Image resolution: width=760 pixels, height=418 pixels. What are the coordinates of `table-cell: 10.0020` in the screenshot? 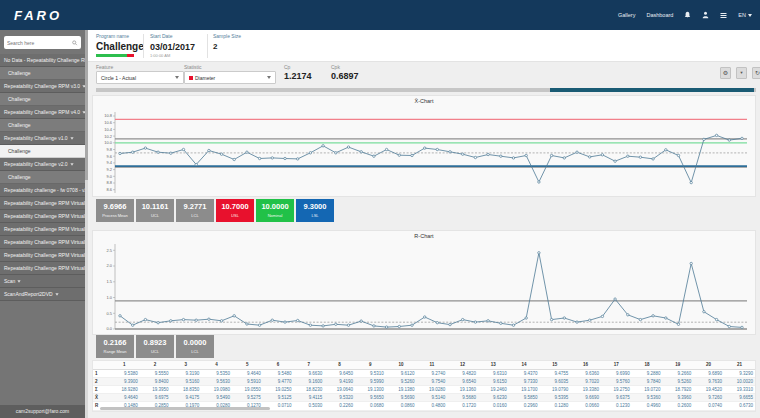 It's located at (740, 381).